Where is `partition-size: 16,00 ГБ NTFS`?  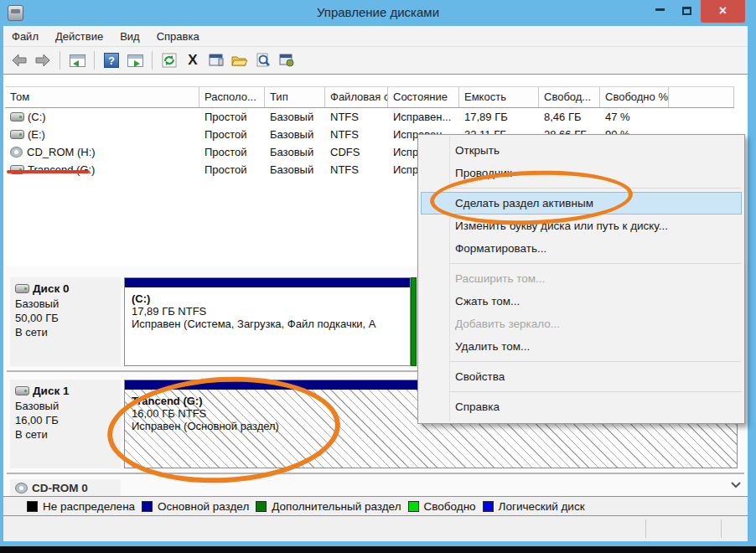
partition-size: 16,00 ГБ NTFS is located at coordinates (169, 414).